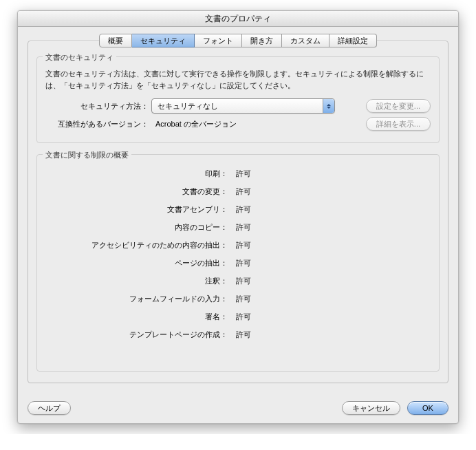 The image size is (476, 450). What do you see at coordinates (238, 19) in the screenshot?
I see `window-title: 文書のプロパティ` at bounding box center [238, 19].